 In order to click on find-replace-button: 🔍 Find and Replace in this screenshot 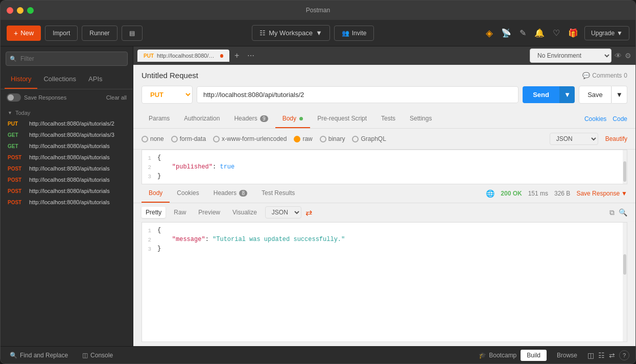, I will do `click(39, 355)`.